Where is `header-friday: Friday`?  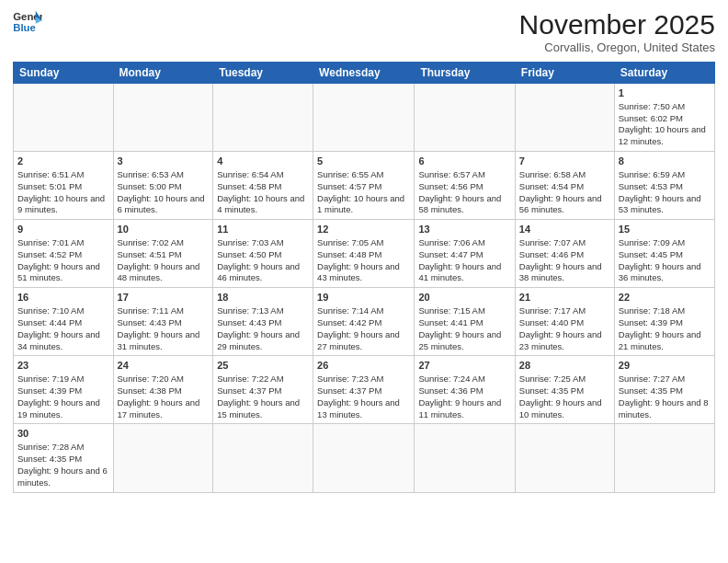 header-friday: Friday is located at coordinates (564, 74).